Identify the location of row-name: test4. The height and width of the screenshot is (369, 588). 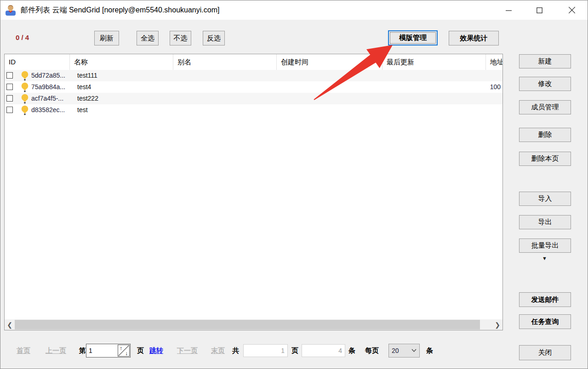
(84, 87).